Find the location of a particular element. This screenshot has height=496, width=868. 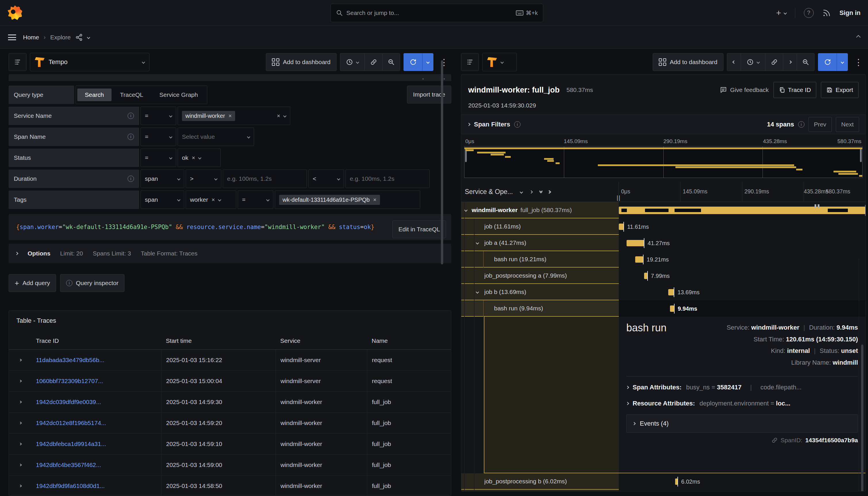

span-attributes-row: Span Attributes: busy_ns = 3582417 | cod… is located at coordinates (742, 388).